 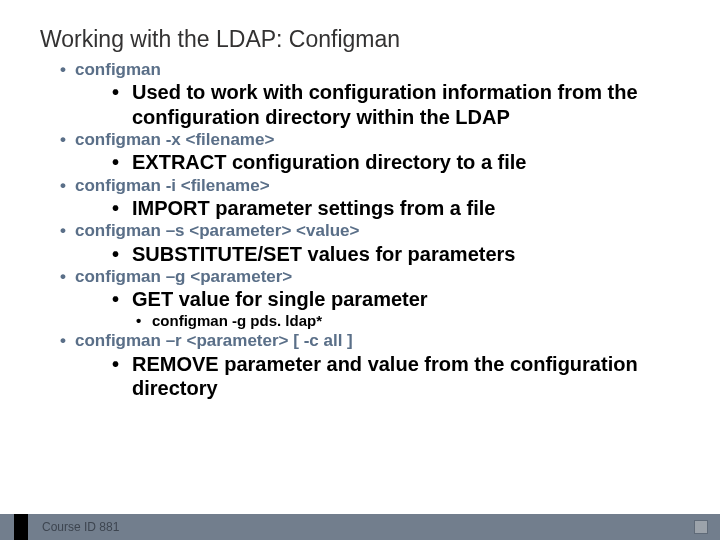 What do you see at coordinates (365, 340) in the screenshot?
I see `cmd-line: configman –r <parameter> [ -c all ]` at bounding box center [365, 340].